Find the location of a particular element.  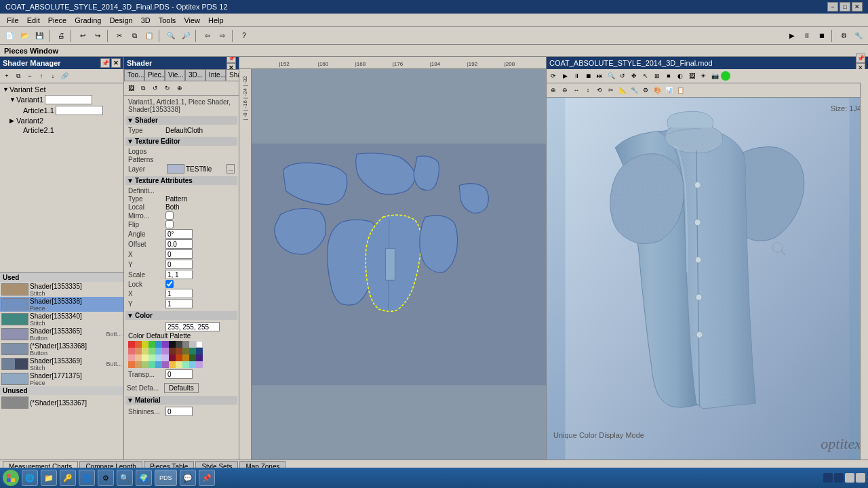

color-cell-lt-blue is located at coordinates (159, 351).